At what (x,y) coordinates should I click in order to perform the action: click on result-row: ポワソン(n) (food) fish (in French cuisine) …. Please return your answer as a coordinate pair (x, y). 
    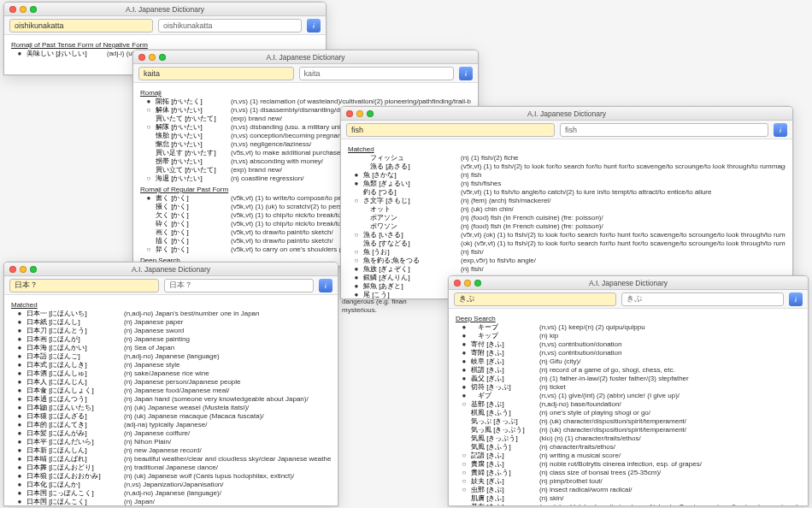
    Looking at the image, I should click on (567, 227).